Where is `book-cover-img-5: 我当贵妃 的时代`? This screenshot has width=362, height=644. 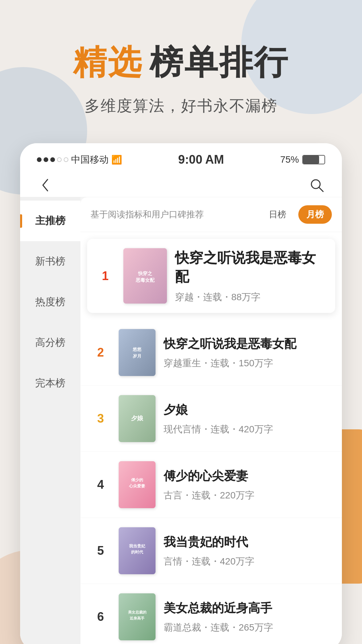
book-cover-img-5: 我当贵妃 的时代 is located at coordinates (137, 551).